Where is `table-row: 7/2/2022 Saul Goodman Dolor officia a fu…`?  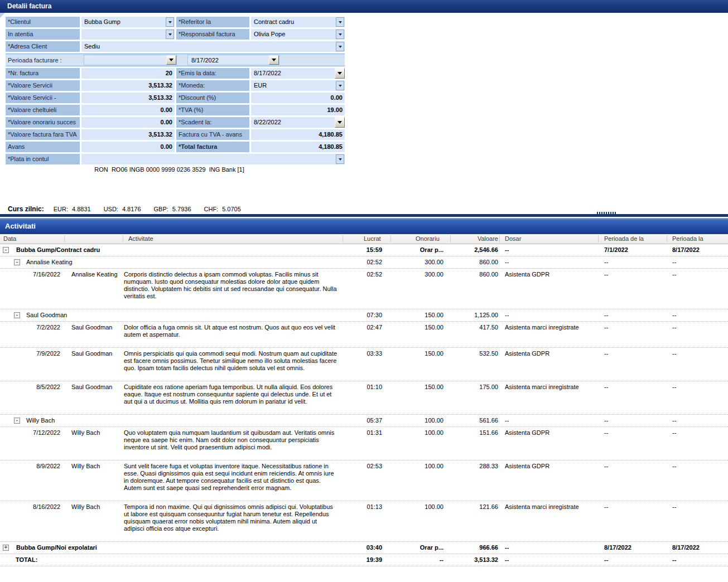 table-row: 7/2/2022 Saul Goodman Dolor officia a fu… is located at coordinates (364, 334).